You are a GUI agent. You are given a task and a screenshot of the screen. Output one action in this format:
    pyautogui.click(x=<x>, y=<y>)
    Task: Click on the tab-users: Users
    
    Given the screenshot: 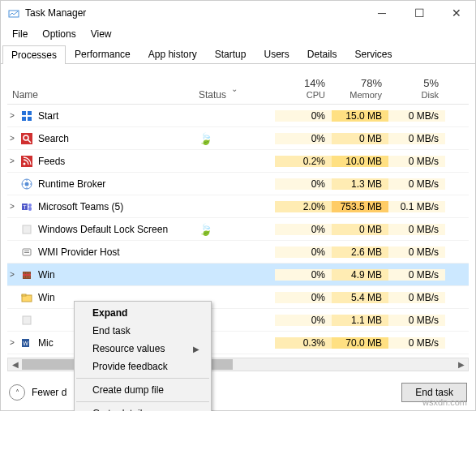 What is the action you would take?
    pyautogui.click(x=276, y=54)
    